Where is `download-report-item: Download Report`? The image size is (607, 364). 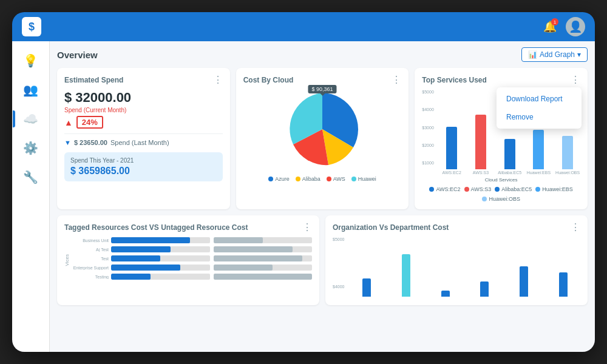
download-report-item: Download Report is located at coordinates (539, 99).